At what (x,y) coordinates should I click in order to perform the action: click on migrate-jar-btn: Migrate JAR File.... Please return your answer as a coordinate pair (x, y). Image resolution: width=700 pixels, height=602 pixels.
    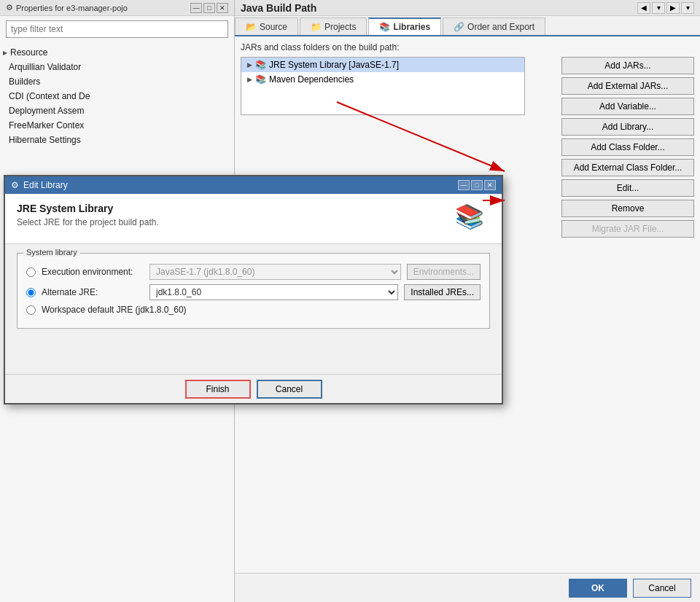
    Looking at the image, I should click on (628, 229).